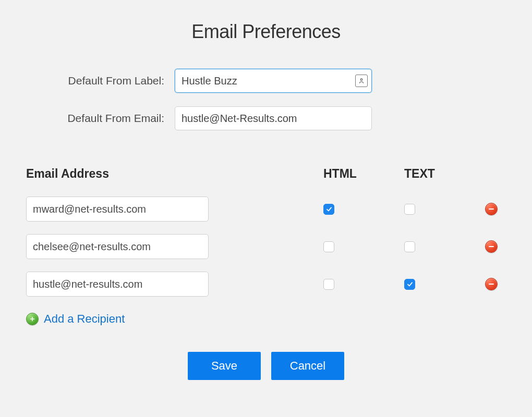 This screenshot has width=532, height=417. I want to click on default-from-email-input, so click(273, 118).